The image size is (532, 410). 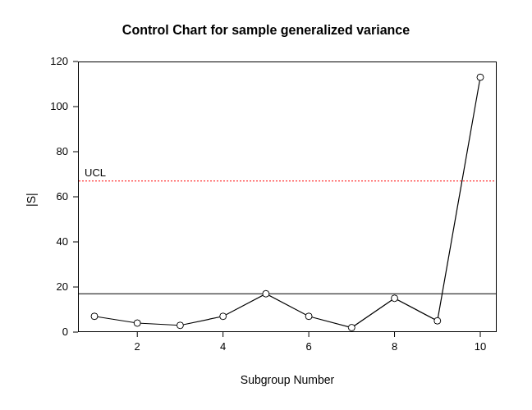 What do you see at coordinates (62, 287) in the screenshot?
I see `y-tick-label: 20` at bounding box center [62, 287].